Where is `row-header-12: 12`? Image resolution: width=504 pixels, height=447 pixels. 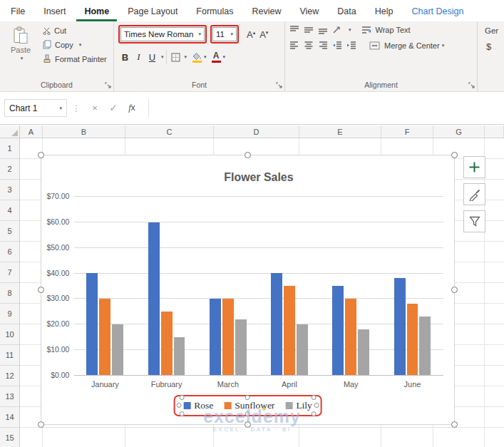 row-header-12: 12 is located at coordinates (10, 376).